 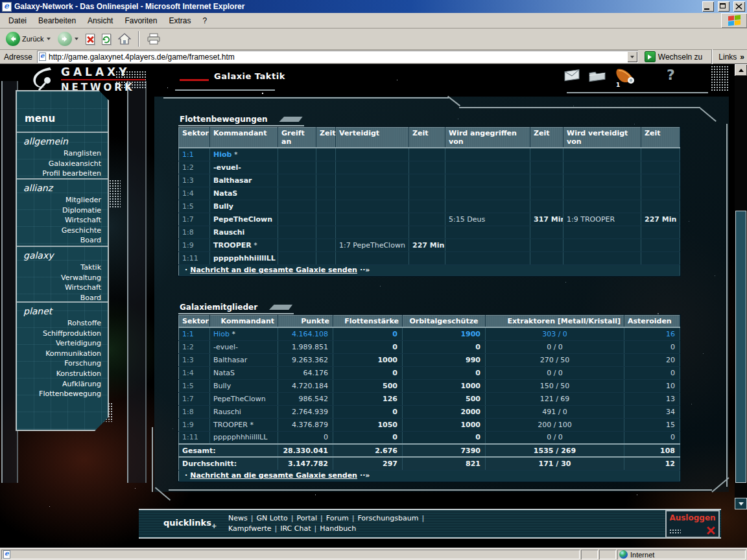 What do you see at coordinates (296, 529) in the screenshot?
I see `quicklink: IRC Chat` at bounding box center [296, 529].